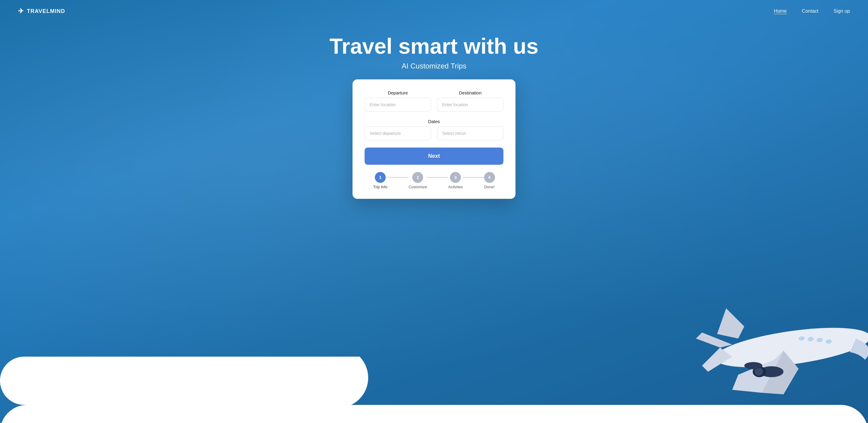  Describe the element at coordinates (380, 187) in the screenshot. I see `step-1-label: Trip Info` at that location.